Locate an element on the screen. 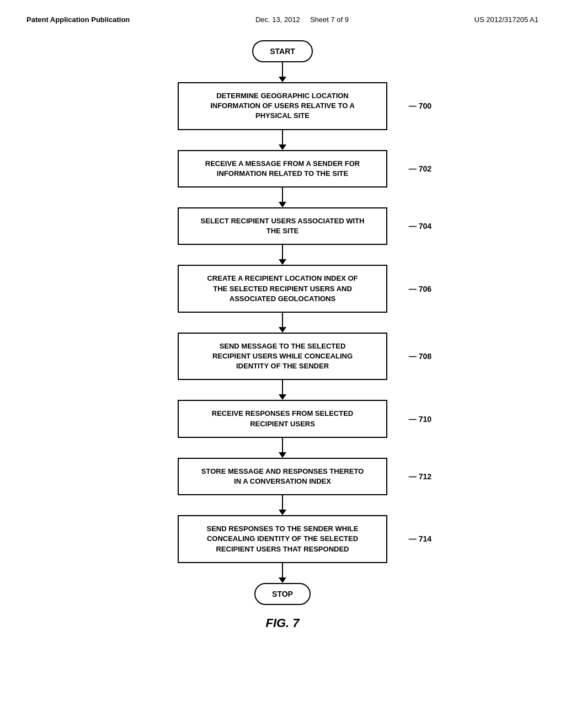 The width and height of the screenshot is (565, 728). header-left: Patent Application Publication is located at coordinates (78, 20).